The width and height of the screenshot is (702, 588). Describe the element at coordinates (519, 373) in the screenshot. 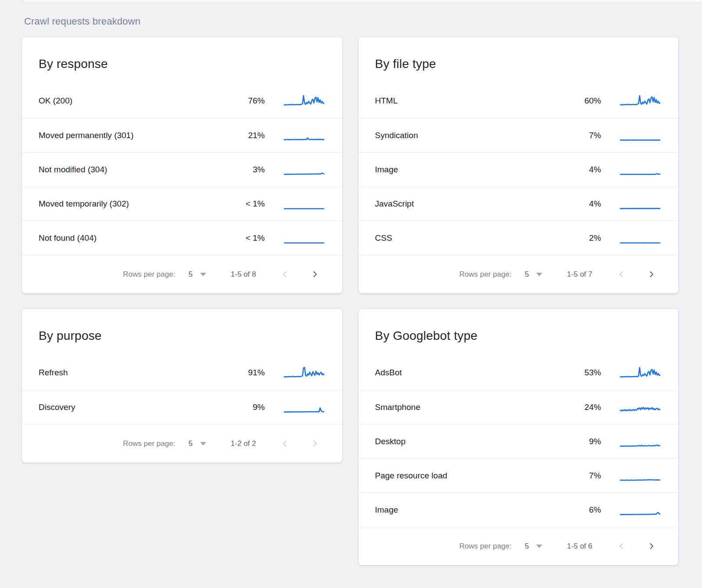

I see `table-row-adsbot: AdsBot 53%` at that location.